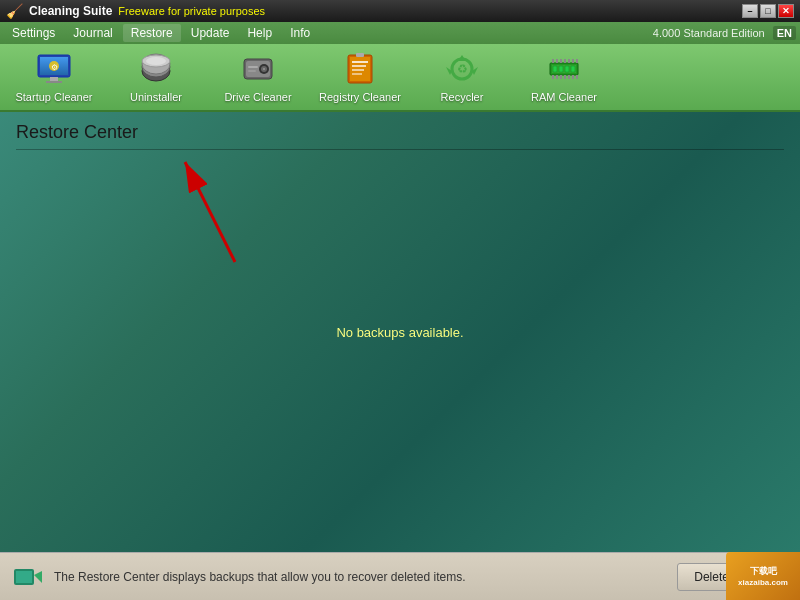 The image size is (800, 600). I want to click on status-icon, so click(28, 577).